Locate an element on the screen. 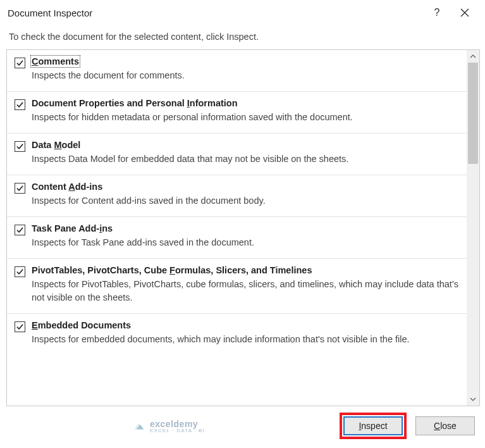 This screenshot has width=485, height=448. dialog-title: Document Inspector is located at coordinates (215, 13).